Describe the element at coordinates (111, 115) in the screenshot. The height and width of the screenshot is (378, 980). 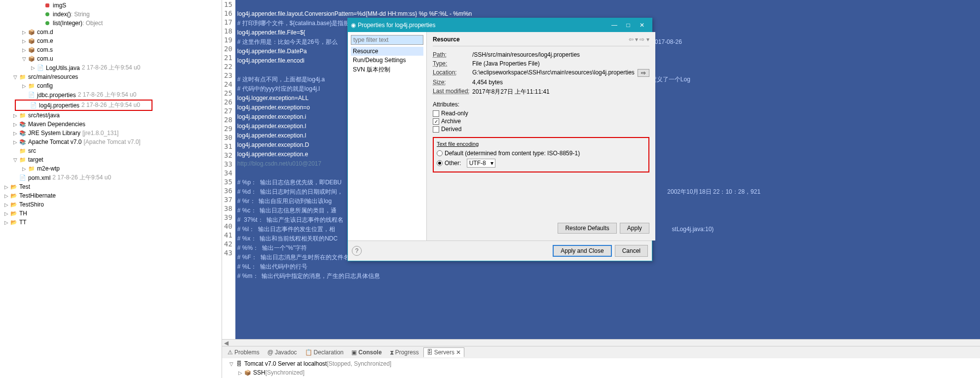
I see `tree-item: ▷📁src/test/java` at that location.